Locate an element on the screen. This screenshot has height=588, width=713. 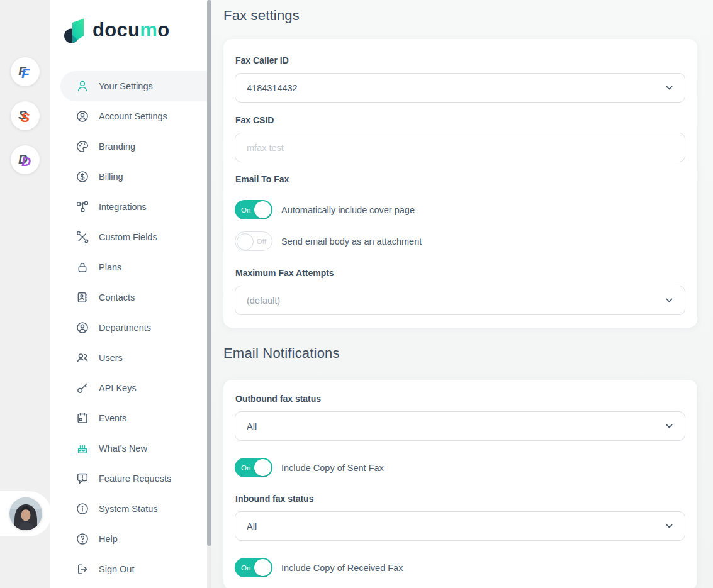
received-copy-toggle: On is located at coordinates (254, 567).